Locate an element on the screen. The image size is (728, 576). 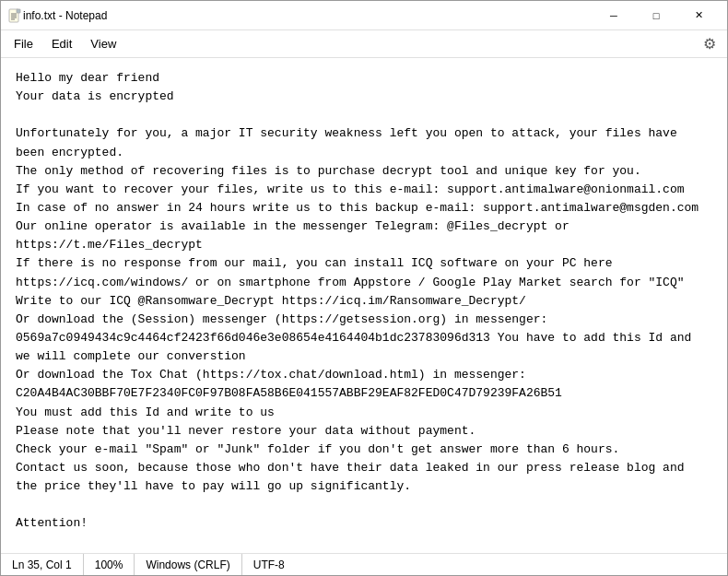
cursor-position: Ln 35, Col 1 is located at coordinates (46, 564).